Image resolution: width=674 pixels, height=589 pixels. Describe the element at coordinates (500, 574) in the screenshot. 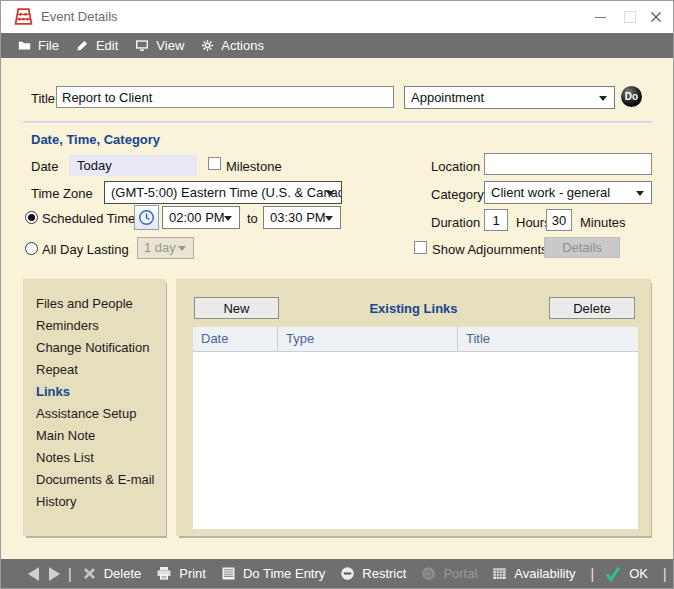

I see `calendar-grid-icon` at that location.